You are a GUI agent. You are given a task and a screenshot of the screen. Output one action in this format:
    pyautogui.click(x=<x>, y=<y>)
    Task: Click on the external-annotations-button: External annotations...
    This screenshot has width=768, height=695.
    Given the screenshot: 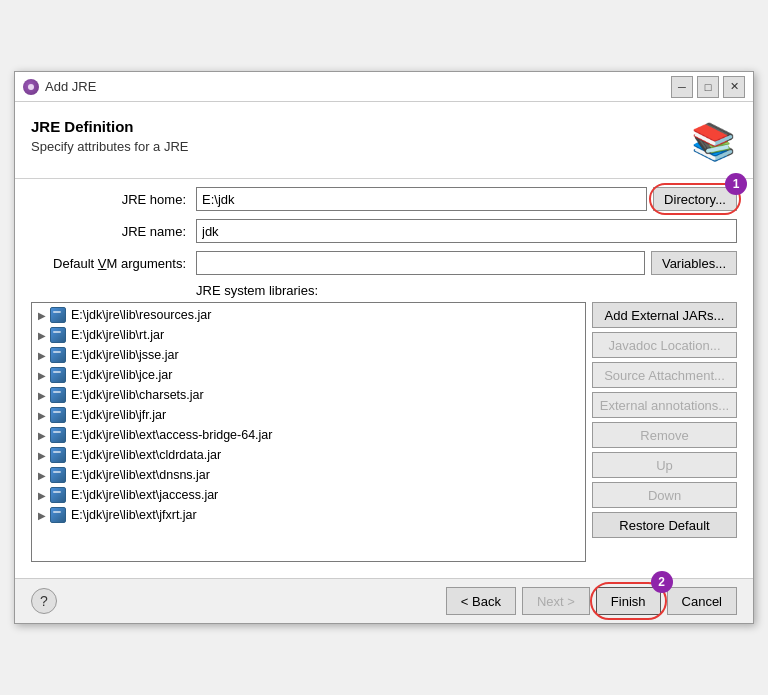 What is the action you would take?
    pyautogui.click(x=664, y=405)
    